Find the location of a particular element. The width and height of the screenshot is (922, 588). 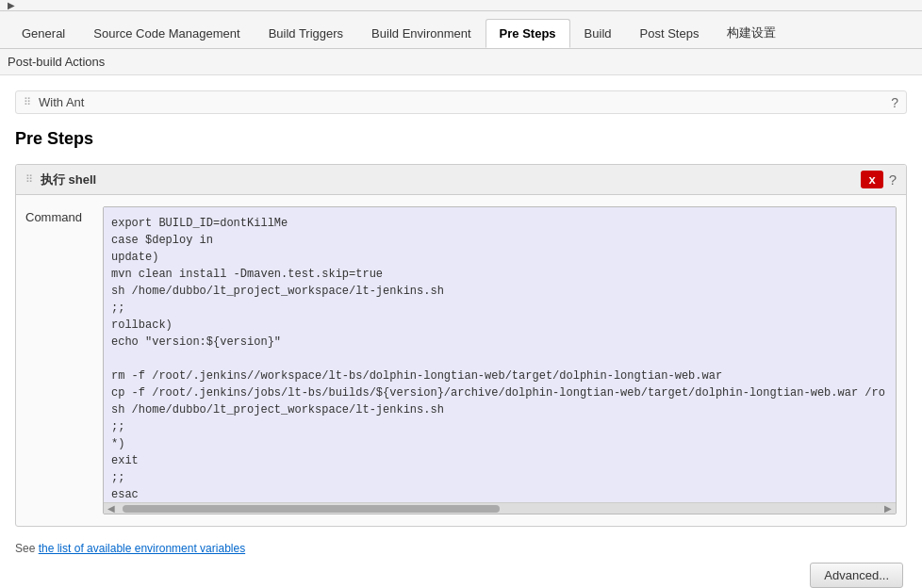

tab-build: Build is located at coordinates (598, 33).